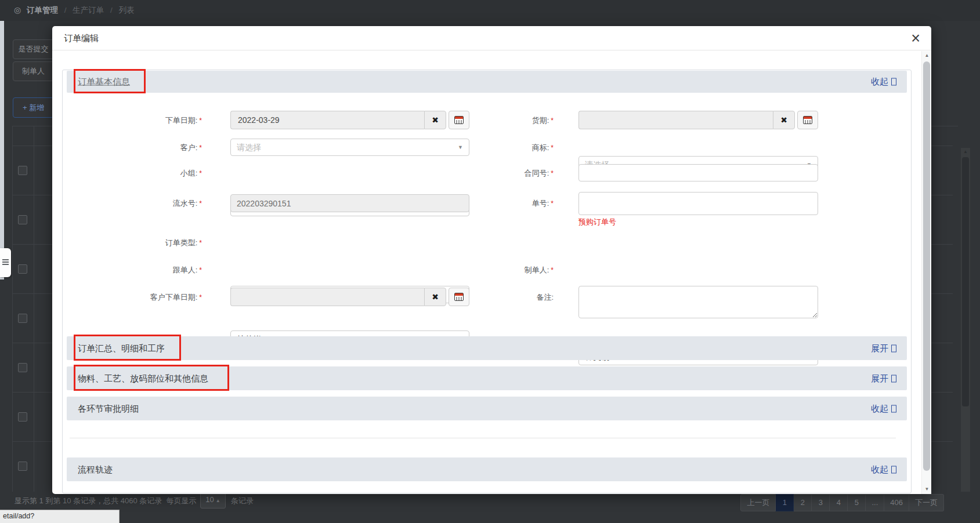  What do you see at coordinates (108, 408) in the screenshot?
I see `section-title-approval-detail: 各环节审批明细` at bounding box center [108, 408].